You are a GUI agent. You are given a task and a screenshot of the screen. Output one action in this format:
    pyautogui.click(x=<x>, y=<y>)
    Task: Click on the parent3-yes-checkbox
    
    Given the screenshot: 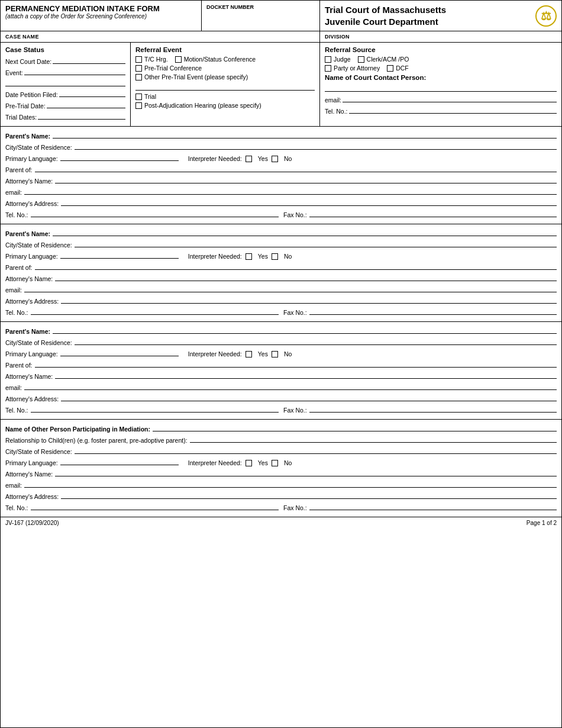 What is the action you would take?
    pyautogui.click(x=248, y=354)
    